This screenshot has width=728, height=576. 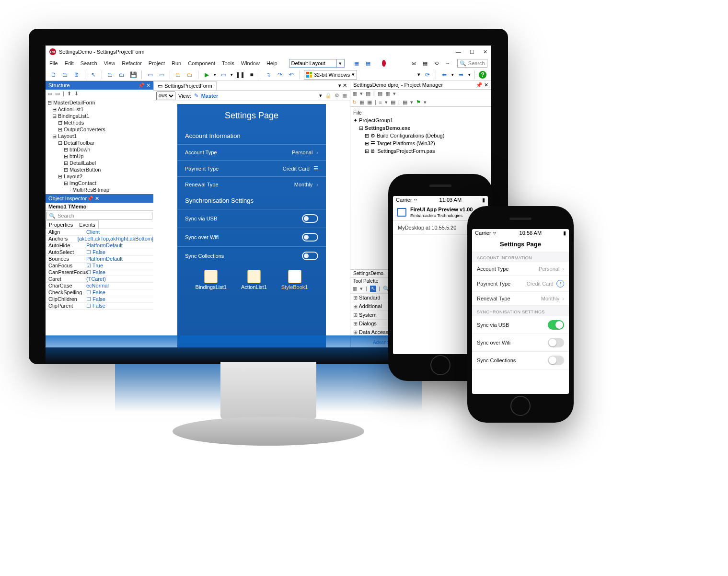 I want to click on menu-edit: Edit, so click(x=69, y=63).